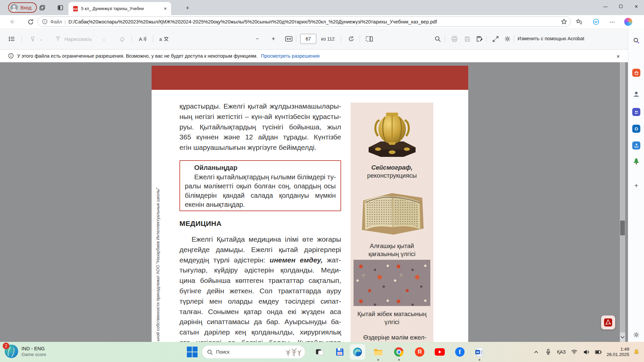  Describe the element at coordinates (479, 352) in the screenshot. I see `word-icon: W` at that location.